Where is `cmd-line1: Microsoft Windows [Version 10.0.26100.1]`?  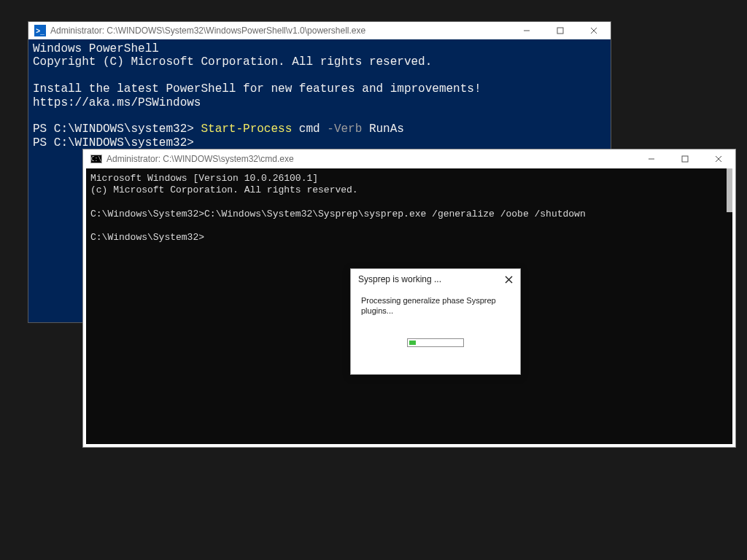 cmd-line1: Microsoft Windows [Version 10.0.26100.1] is located at coordinates (204, 178).